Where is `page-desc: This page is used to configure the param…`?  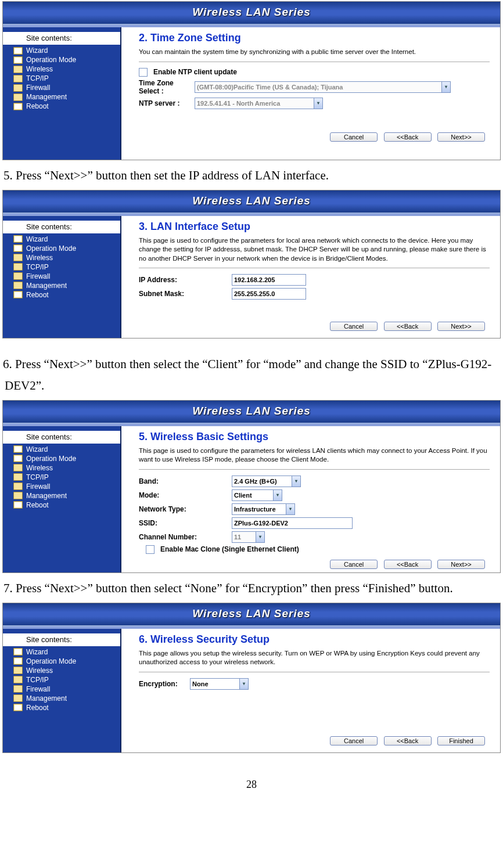 page-desc: This page is used to configure the param… is located at coordinates (314, 250).